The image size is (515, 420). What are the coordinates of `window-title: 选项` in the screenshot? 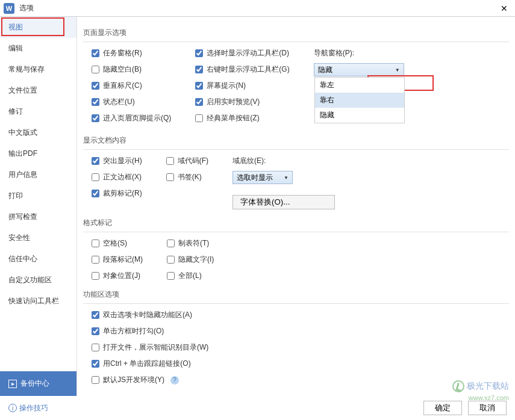 It's located at (258, 8).